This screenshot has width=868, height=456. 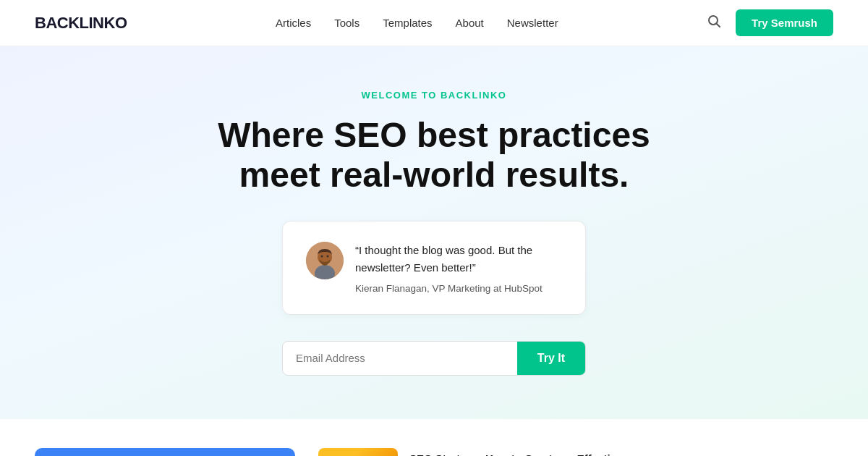 What do you see at coordinates (358, 452) in the screenshot?
I see `article-thumbnail` at bounding box center [358, 452].